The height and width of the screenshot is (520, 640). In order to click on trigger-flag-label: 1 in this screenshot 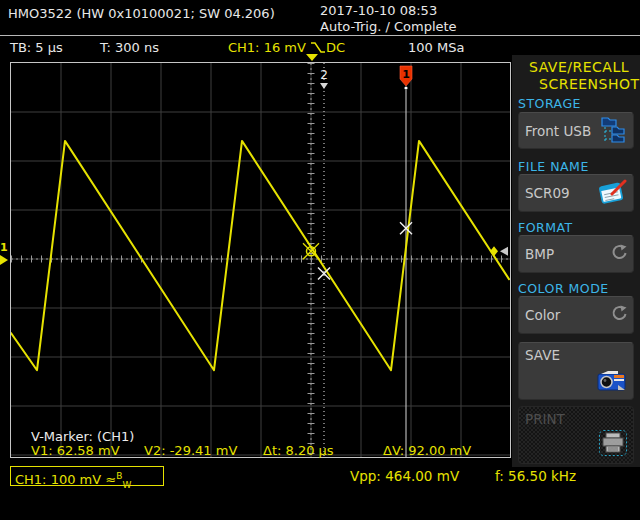, I will do `click(406, 74)`.